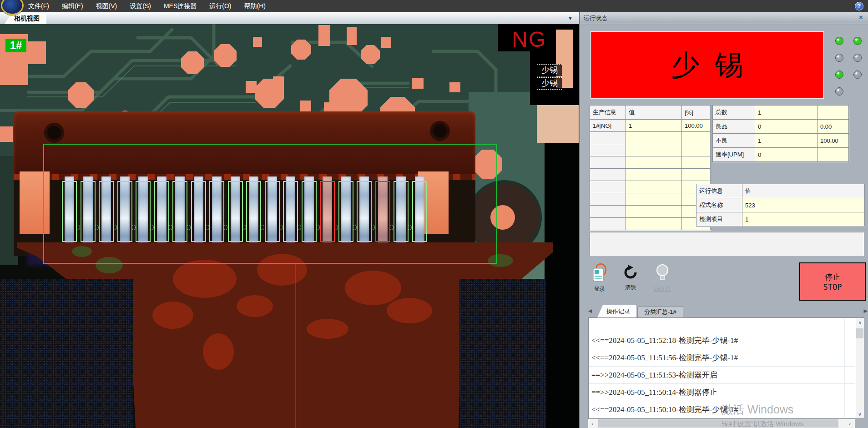 Image resolution: width=868 pixels, height=428 pixels. What do you see at coordinates (860, 368) in the screenshot?
I see `vertical-scrollbar: ∧ ∨` at bounding box center [860, 368].